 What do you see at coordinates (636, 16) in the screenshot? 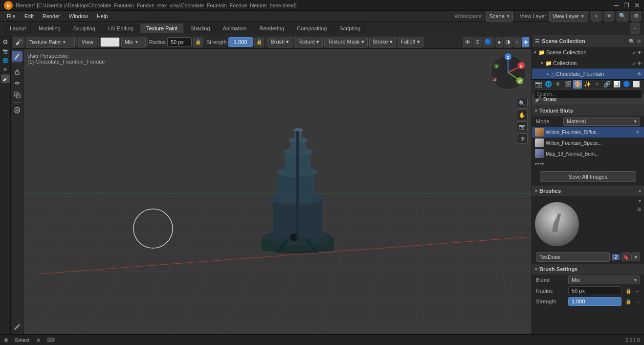
I see `filter-button: ⚙` at bounding box center [636, 16].